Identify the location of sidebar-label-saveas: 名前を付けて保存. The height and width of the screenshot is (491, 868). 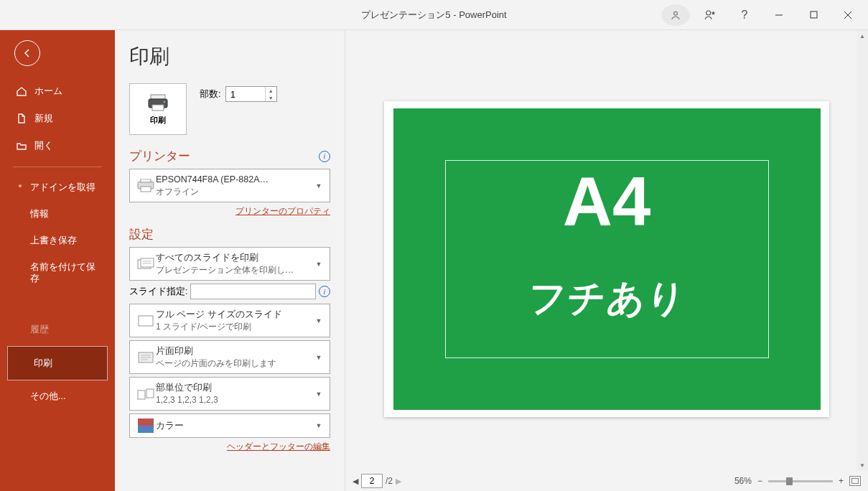
(65, 273).